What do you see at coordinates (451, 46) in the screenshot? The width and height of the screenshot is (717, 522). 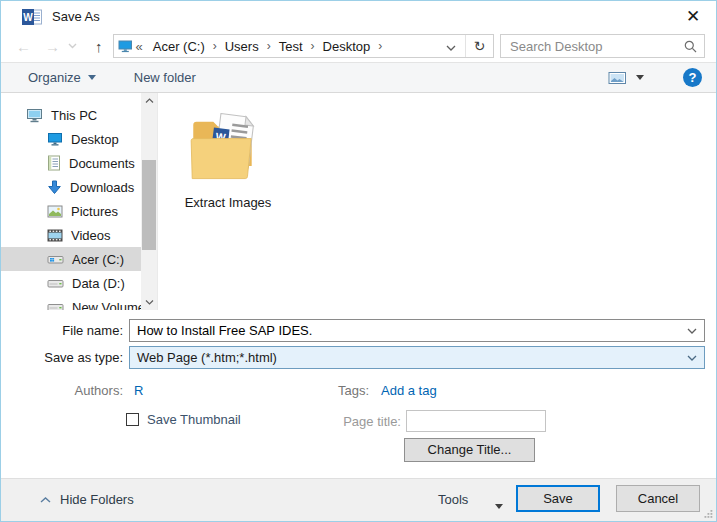 I see `address-dropdown-chevron-icon` at bounding box center [451, 46].